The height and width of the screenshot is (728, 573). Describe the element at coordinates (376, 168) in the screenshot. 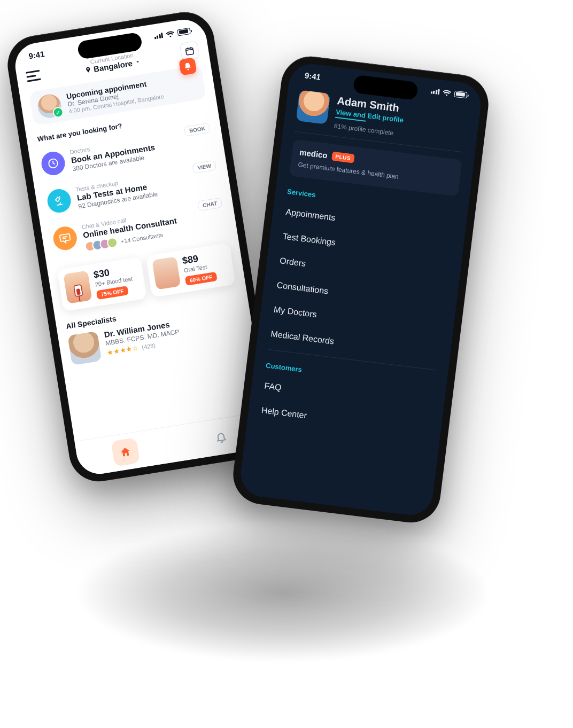

I see `premium-card: medico PLUS Get premium features & healt…` at that location.